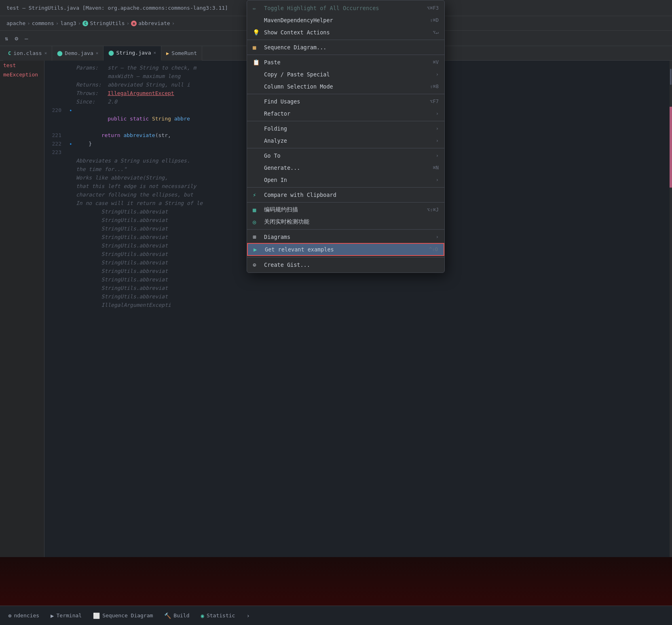 The height and width of the screenshot is (625, 672). What do you see at coordinates (346, 62) in the screenshot?
I see `menu-item-paste: 📋 Paste ⌘V` at bounding box center [346, 62].